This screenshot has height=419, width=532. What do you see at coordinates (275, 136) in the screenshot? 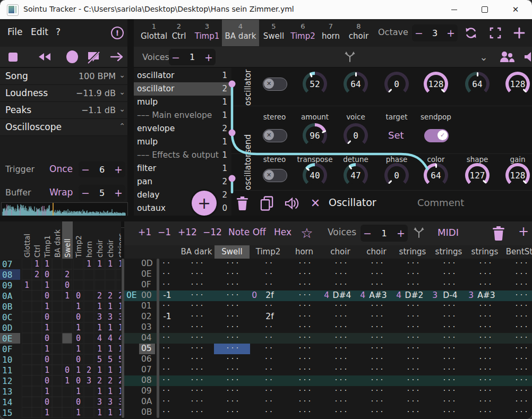
I see `toggle-stereo: ✕` at bounding box center [275, 136].